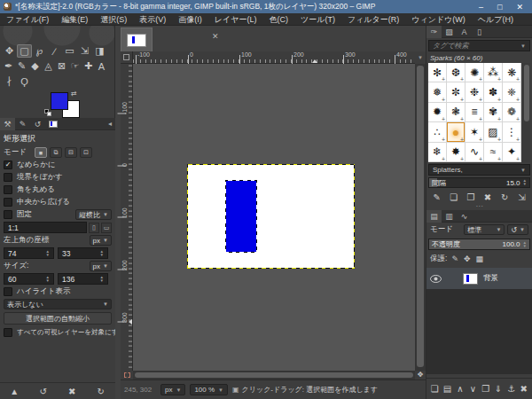 The image size is (532, 399). Describe the element at coordinates (86, 153) in the screenshot. I see `selection-mode-button: ⊡` at that location.